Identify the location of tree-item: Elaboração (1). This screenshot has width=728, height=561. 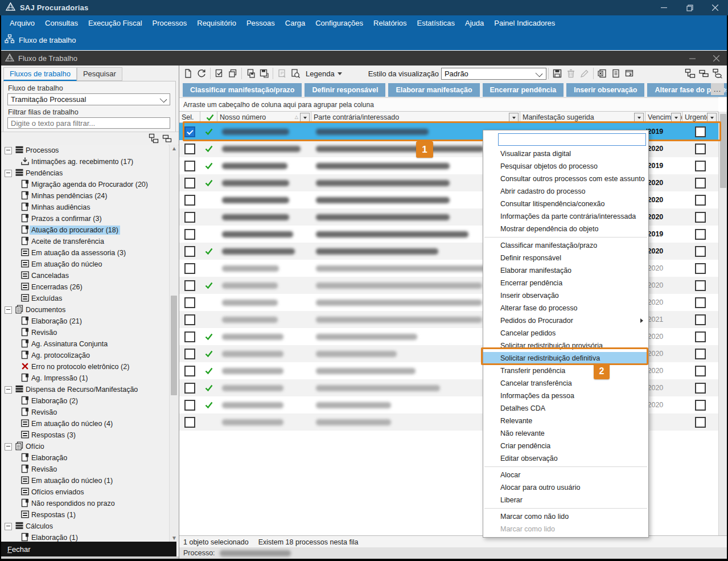
(85, 537).